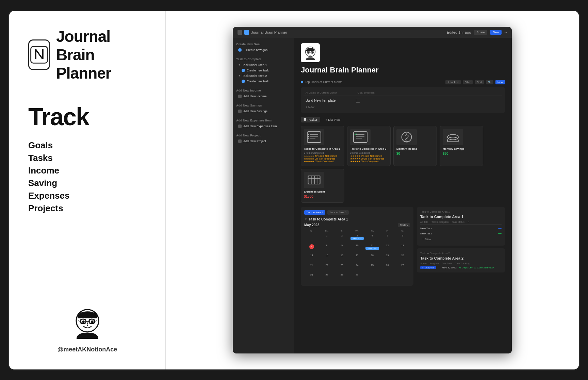 This screenshot has height=380, width=588. What do you see at coordinates (461, 261) in the screenshot?
I see `task-sub-panel-2: Task to Complete Area 2 Task to Complete…` at bounding box center [461, 261].